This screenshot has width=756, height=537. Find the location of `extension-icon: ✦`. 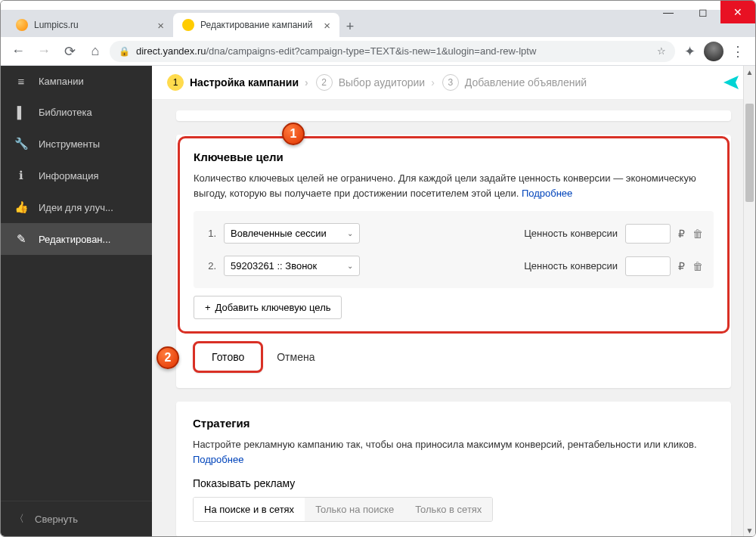

extension-icon: ✦ is located at coordinates (689, 51).